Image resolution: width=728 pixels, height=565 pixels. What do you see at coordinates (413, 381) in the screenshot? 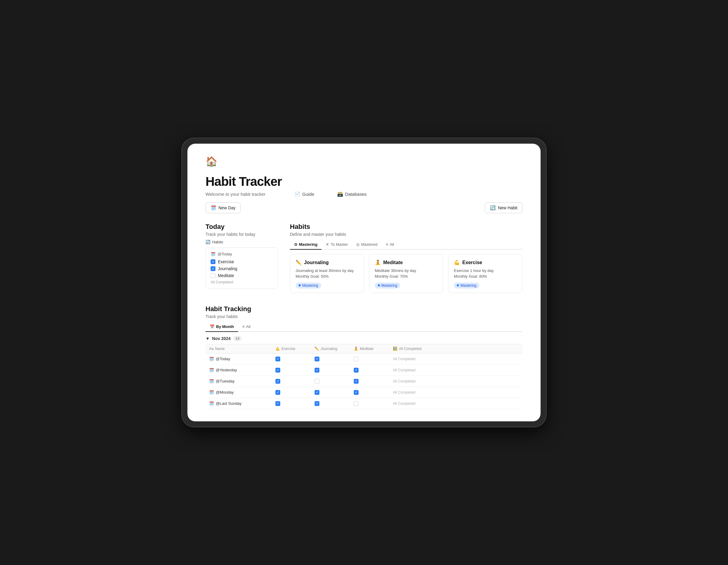
I see `td-all-completed-2: All Completed` at bounding box center [413, 381].